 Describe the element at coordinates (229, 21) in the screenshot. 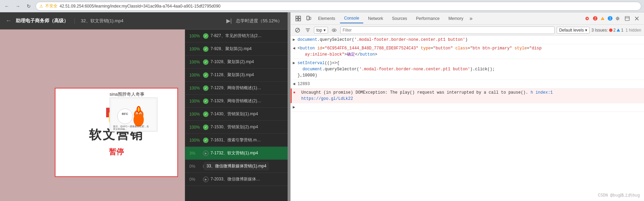

I see `expand-button: ▶|` at that location.